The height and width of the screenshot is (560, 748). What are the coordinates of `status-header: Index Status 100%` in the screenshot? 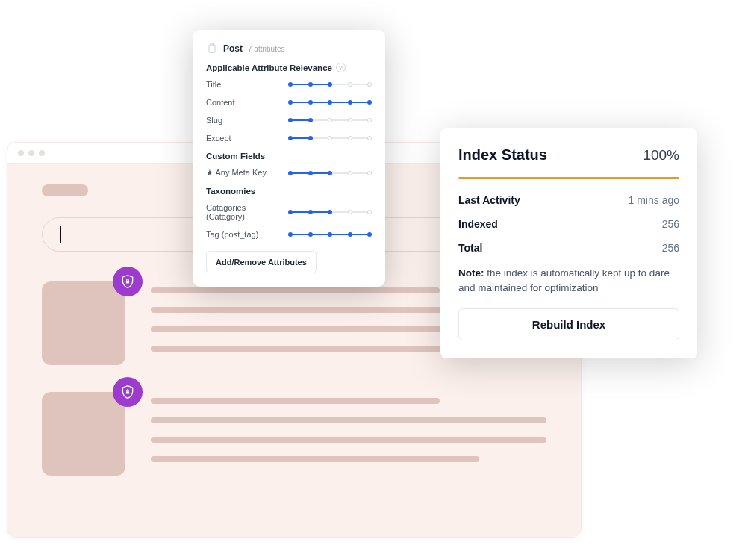 It's located at (569, 155).